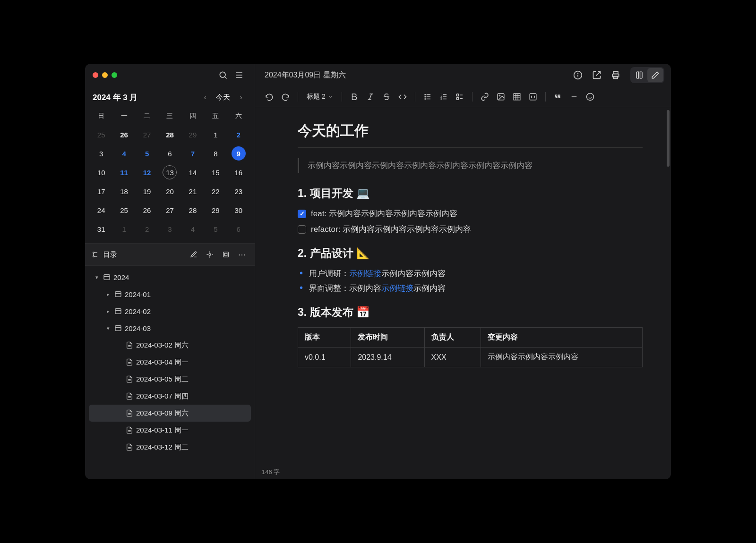 The height and width of the screenshot is (543, 756). I want to click on calendar-day: 10, so click(101, 172).